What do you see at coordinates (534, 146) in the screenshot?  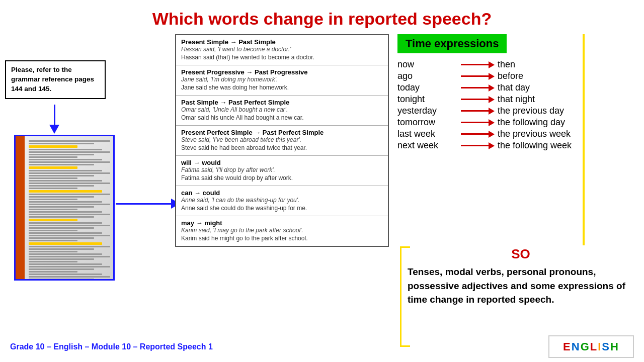 I see `time-to: the following week` at bounding box center [534, 146].